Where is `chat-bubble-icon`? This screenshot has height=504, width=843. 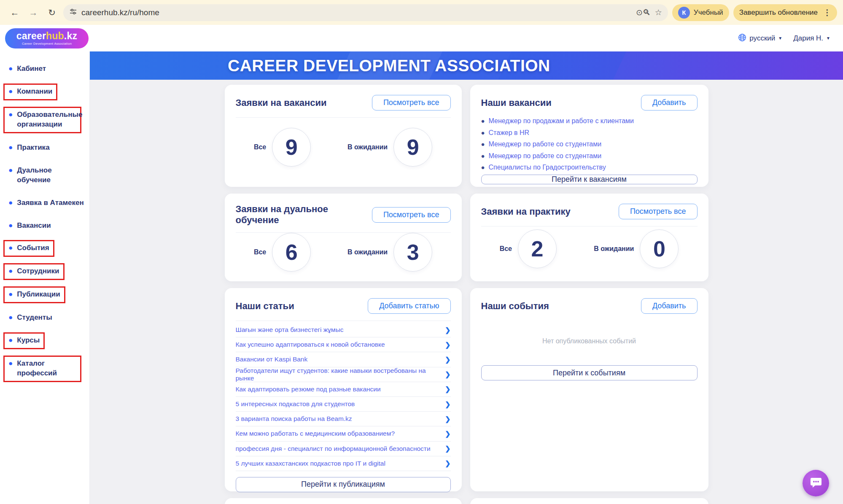 chat-bubble-icon is located at coordinates (816, 483).